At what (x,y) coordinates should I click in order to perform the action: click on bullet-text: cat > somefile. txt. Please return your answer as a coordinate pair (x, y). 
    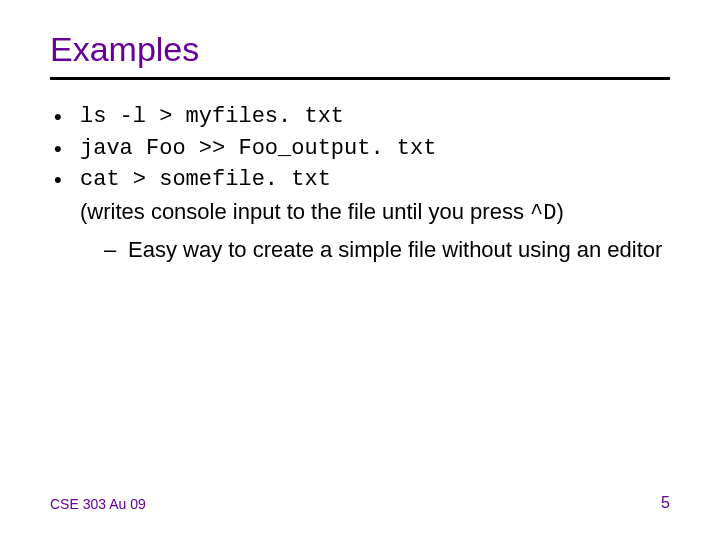
    Looking at the image, I should click on (375, 180).